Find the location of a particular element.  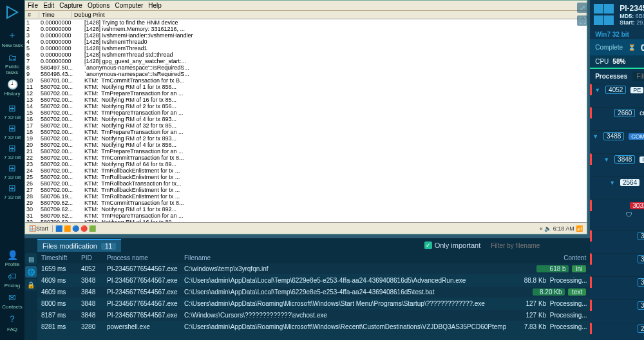

taskbar: 🪟Start 🟦 🟧 🔵 🔴 🟩 « 🔈 6:18 AM 📶 is located at coordinates (306, 228).